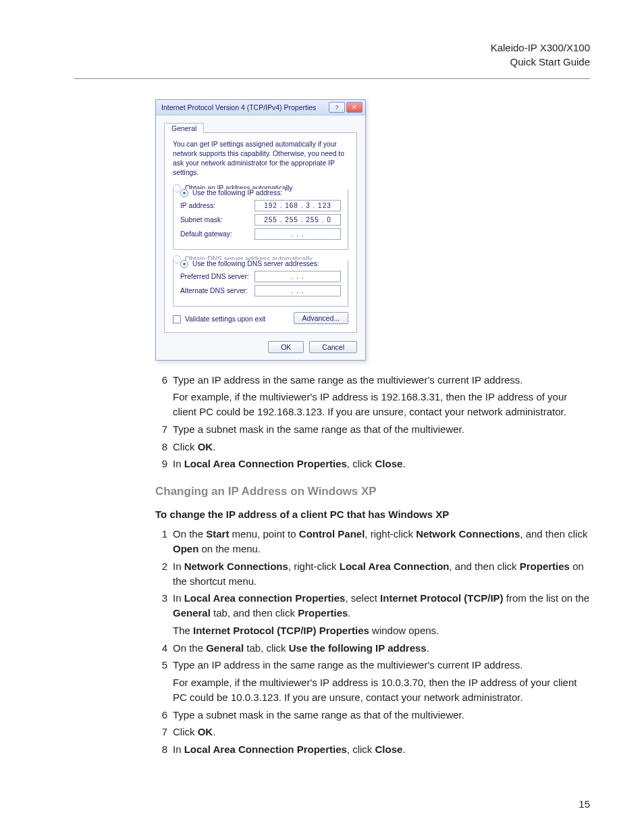  What do you see at coordinates (298, 205) in the screenshot?
I see `input-ip-address: 192 . 168 . 3 . 123` at bounding box center [298, 205].